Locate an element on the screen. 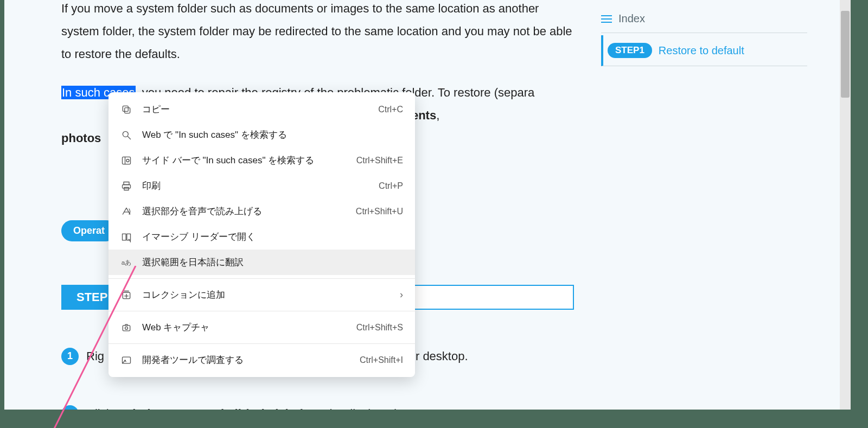 This screenshot has height=428, width=868. print-icon is located at coordinates (126, 186).